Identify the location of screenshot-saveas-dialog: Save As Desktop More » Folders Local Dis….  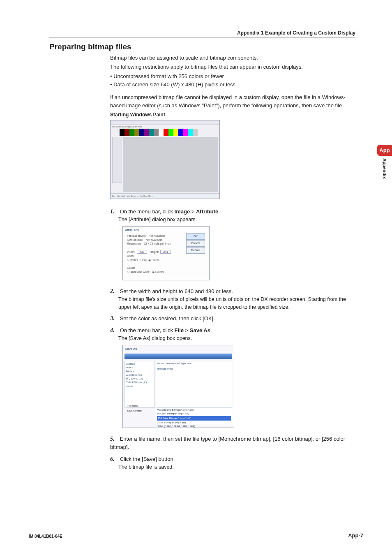
(178, 386).